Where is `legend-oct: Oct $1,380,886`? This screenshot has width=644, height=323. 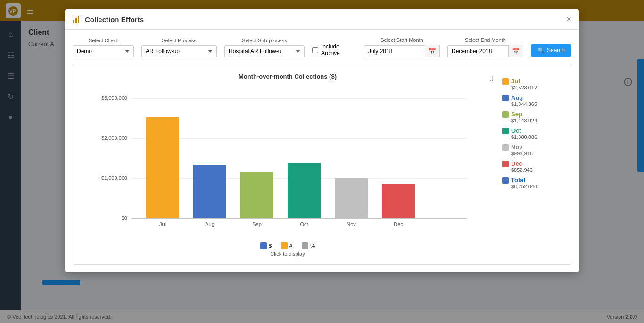
legend-oct: Oct $1,380,886 is located at coordinates (533, 134).